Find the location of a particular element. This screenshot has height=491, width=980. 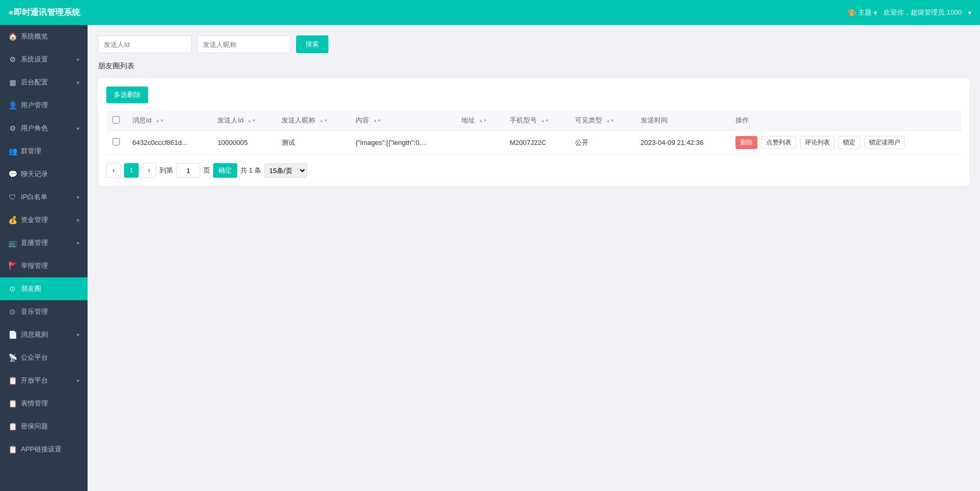

table-row: 6432c0cccf861d... 10000005 测试 {"images":… is located at coordinates (534, 143).